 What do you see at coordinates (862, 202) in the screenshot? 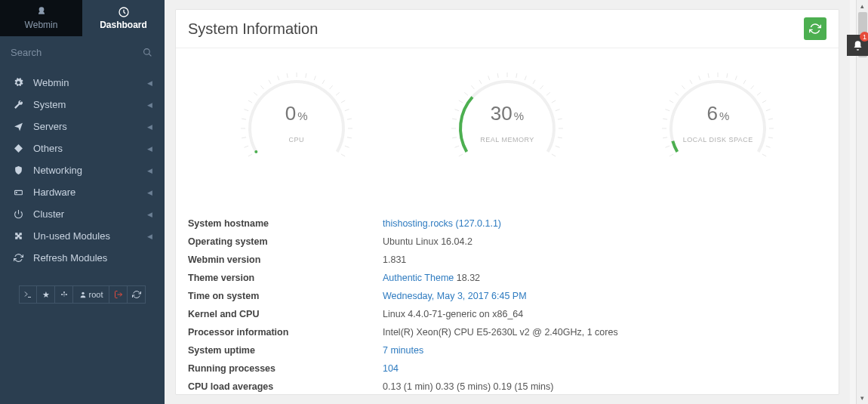
I see `vertical-scrollbar: ▴ ▾` at bounding box center [862, 202].